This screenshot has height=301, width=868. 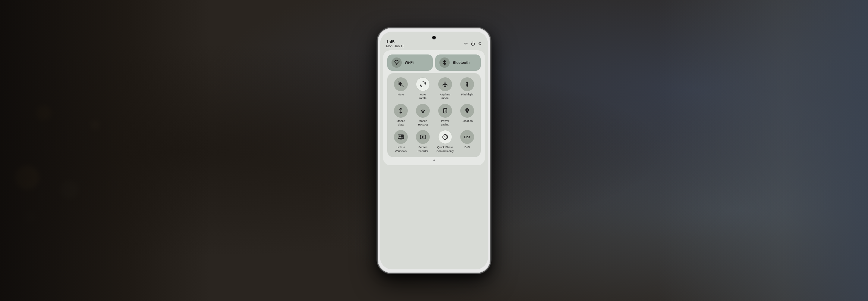 What do you see at coordinates (401, 84) in the screenshot?
I see `mute-icon` at bounding box center [401, 84].